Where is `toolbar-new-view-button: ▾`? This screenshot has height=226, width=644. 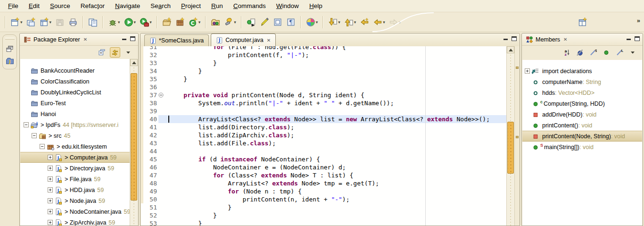
toolbar-new-view-button: ▾ is located at coordinates (46, 22).